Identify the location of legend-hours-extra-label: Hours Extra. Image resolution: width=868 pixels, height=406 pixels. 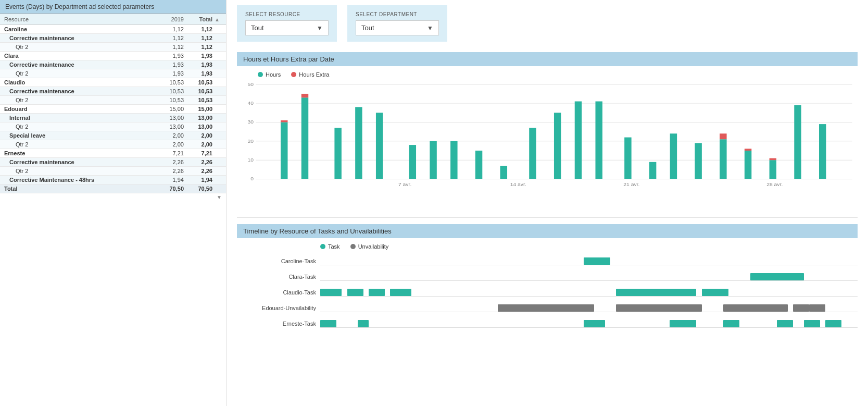
(314, 75).